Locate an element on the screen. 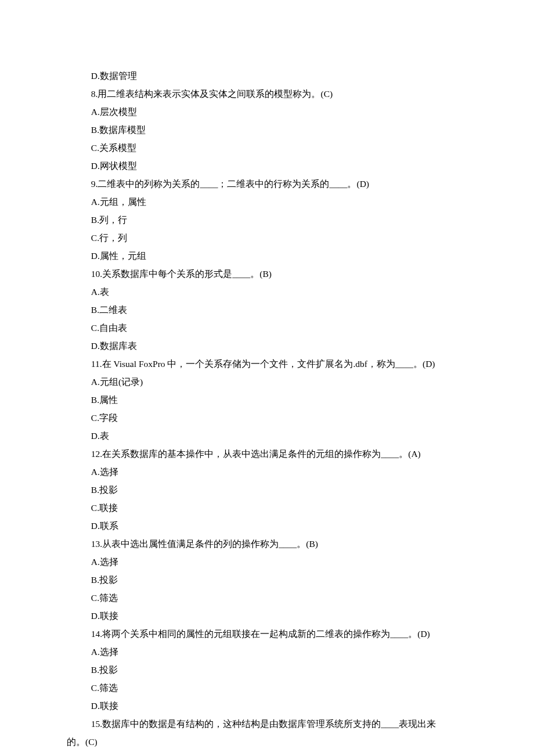 The image size is (534, 756). text-line: A.层次模型 is located at coordinates (267, 111).